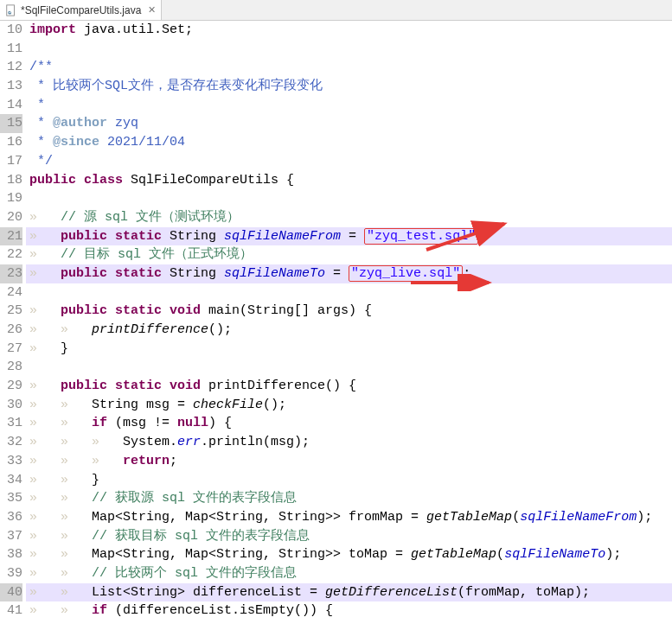  Describe the element at coordinates (11, 442) in the screenshot. I see `line-number: 32` at that location.